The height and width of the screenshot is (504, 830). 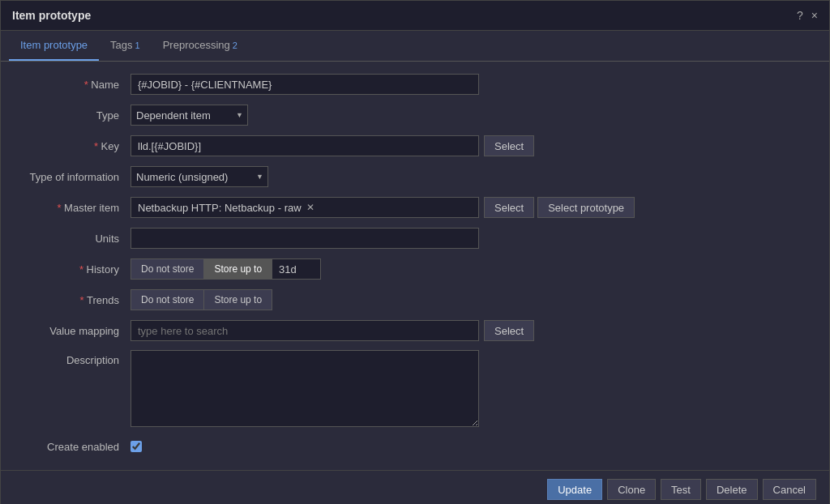 I want to click on footer: Update Clone Test Delete Cancel, so click(x=415, y=487).